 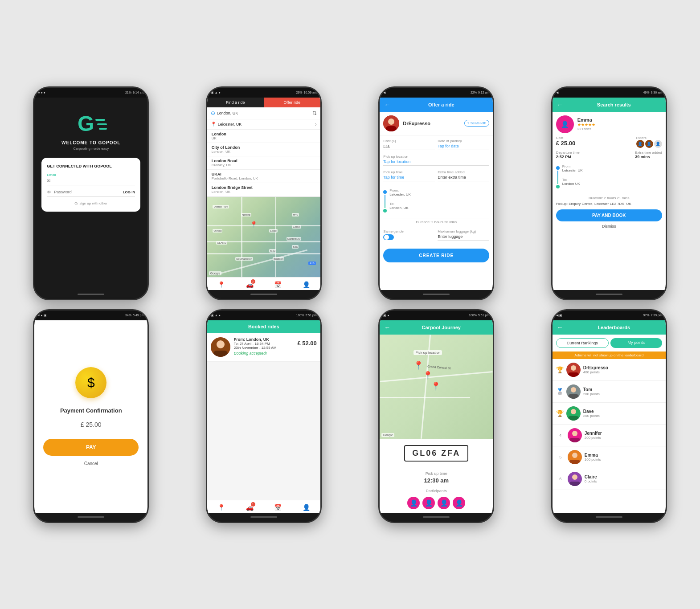 I want to click on tab-current-rankings: Current Rankings, so click(x=582, y=343).